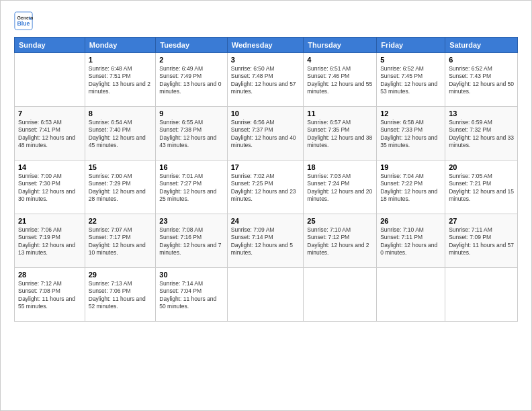 Image resolution: width=532 pixels, height=411 pixels. I want to click on day-cell: 26Sunrise: 7:10 AMSunset: 7:11 PMDayligh…, so click(411, 241).